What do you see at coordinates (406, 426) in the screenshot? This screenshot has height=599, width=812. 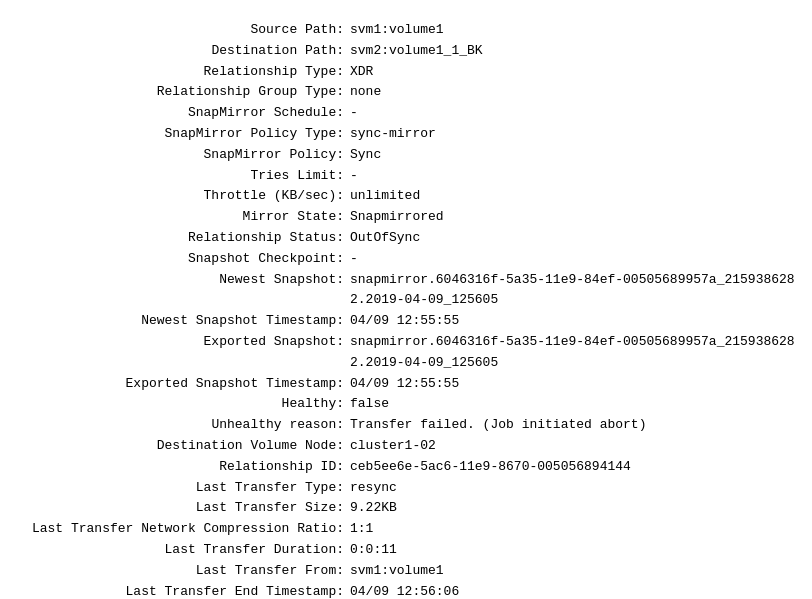 I see `table-row: Unhealthy reason:Transfer failed. (Job i…` at bounding box center [406, 426].